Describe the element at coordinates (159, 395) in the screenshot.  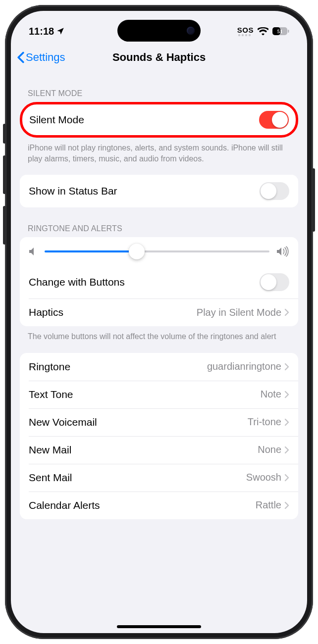
I see `row-sound-text-tone: Text ToneNote` at that location.